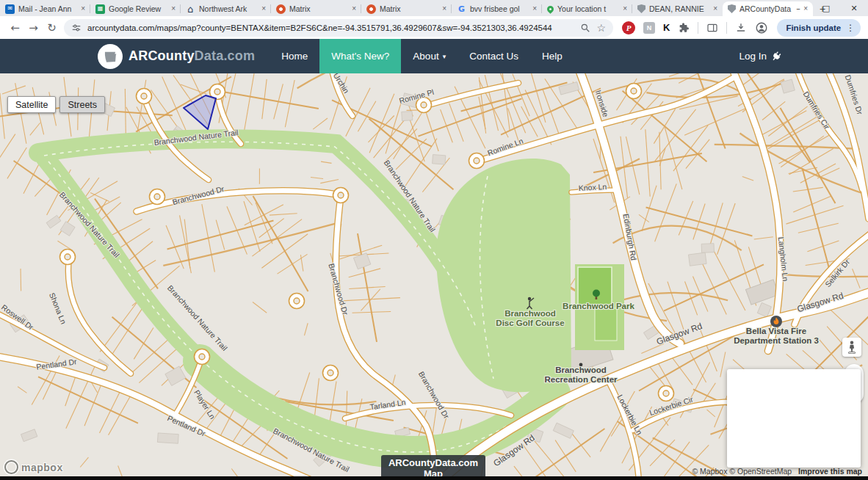  What do you see at coordinates (15, 28) in the screenshot?
I see `back-button: ←` at bounding box center [15, 28].